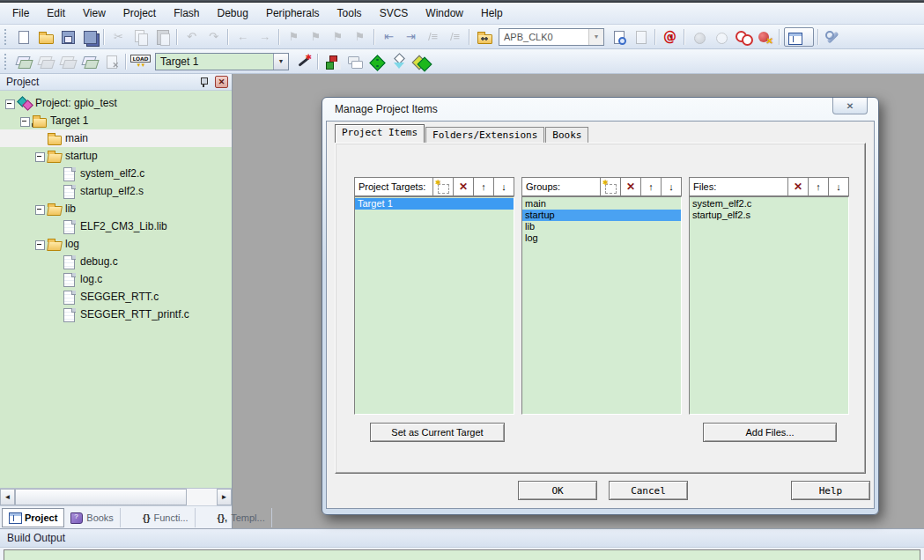  Describe the element at coordinates (213, 37) in the screenshot. I see `redo-button: ↷` at that location.